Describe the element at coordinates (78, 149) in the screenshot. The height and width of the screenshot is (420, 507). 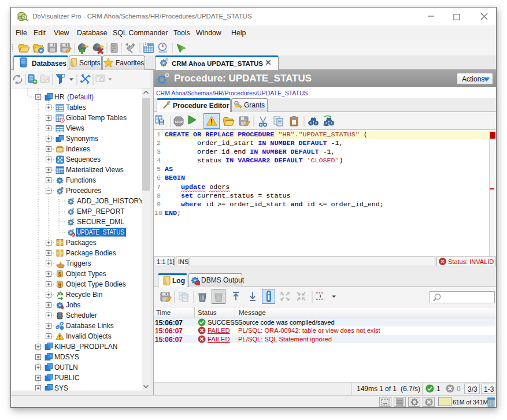
I see `svg-text: Indexes` at that location.